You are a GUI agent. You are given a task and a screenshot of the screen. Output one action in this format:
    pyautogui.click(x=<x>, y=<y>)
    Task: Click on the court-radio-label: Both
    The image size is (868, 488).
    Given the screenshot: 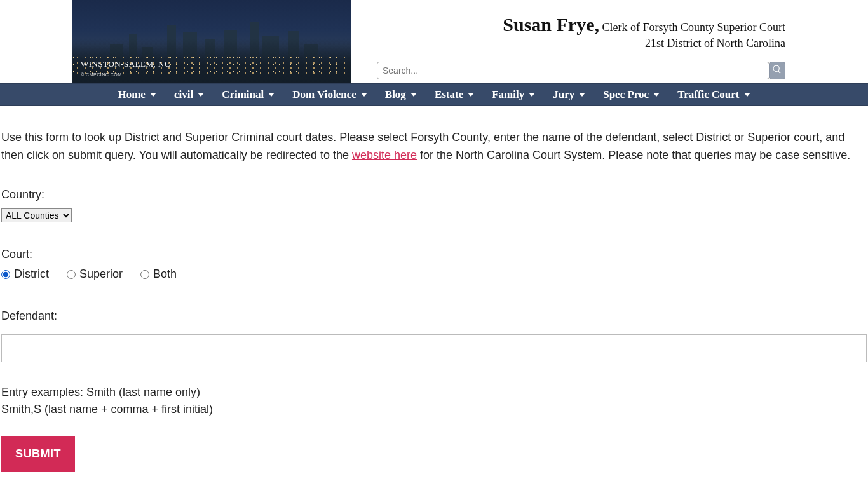 What is the action you would take?
    pyautogui.click(x=165, y=274)
    